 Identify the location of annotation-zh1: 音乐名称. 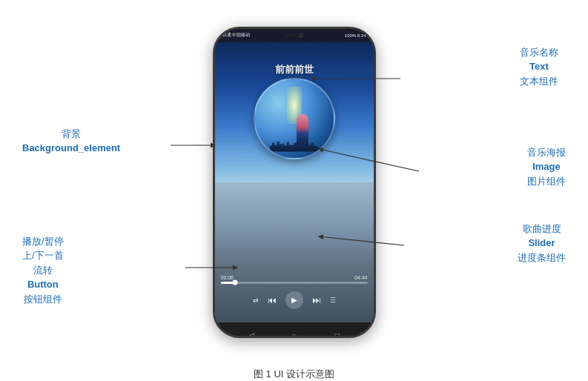
(539, 53).